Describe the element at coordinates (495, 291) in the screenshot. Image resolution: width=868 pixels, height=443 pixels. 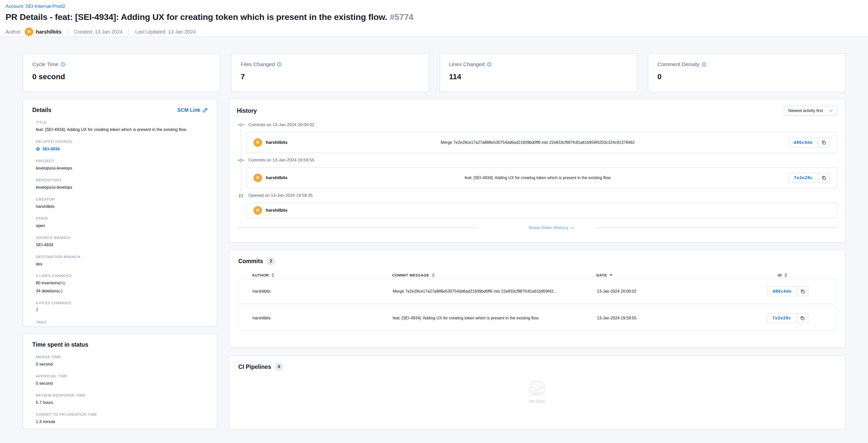
I see `cell-commit-message: Merge 7e2e28ce17a27a888e530754dd6ad21609…` at that location.